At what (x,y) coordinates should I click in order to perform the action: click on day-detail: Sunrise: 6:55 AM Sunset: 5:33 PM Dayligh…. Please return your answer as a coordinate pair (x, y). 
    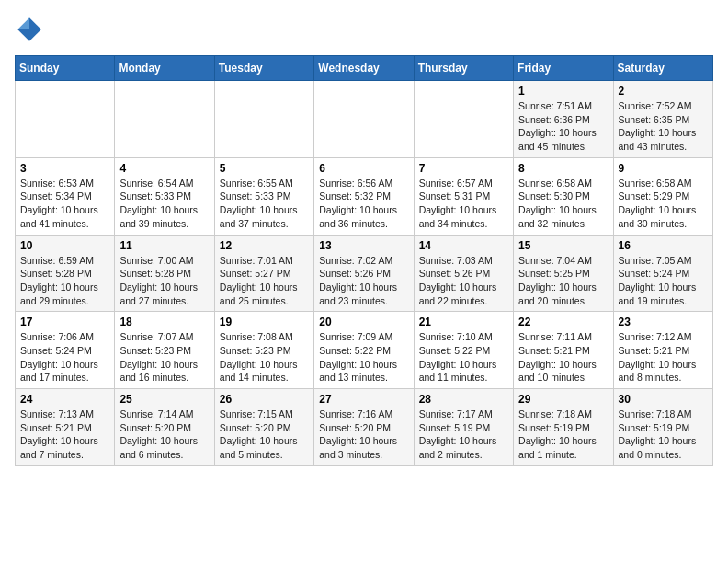
    Looking at the image, I should click on (265, 204).